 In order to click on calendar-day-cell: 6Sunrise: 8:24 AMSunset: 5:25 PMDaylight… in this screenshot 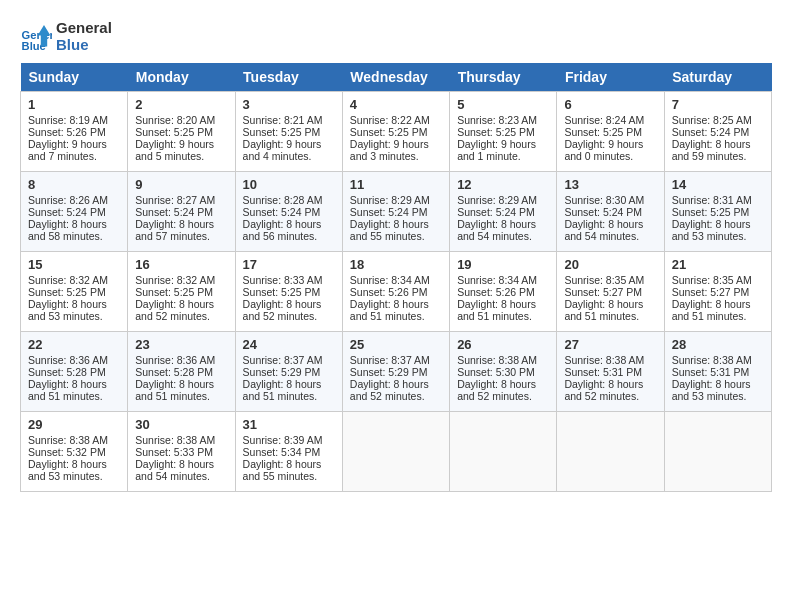, I will do `click(610, 132)`.